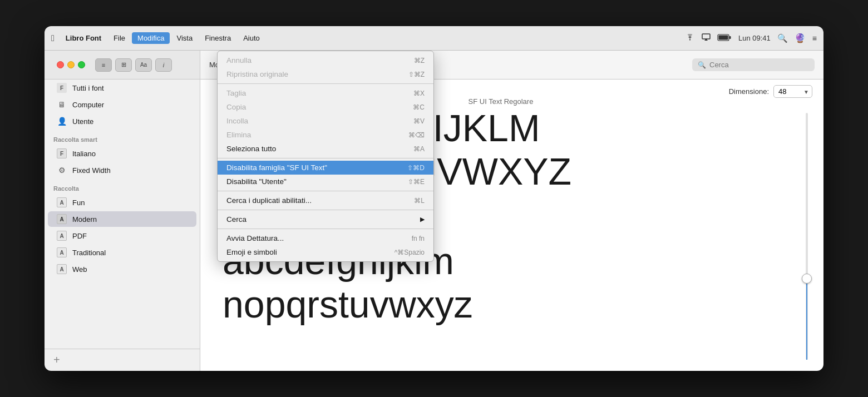 This screenshot has height=397, width=868. Describe the element at coordinates (314, 149) in the screenshot. I see `seleziona-label: Seleziona tutto` at that location.